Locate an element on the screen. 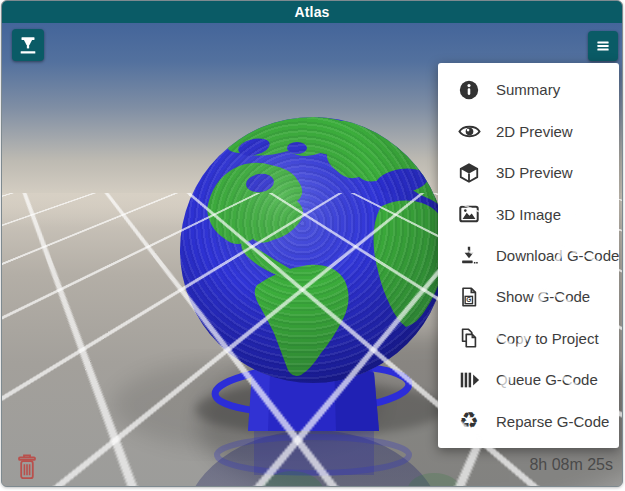 This screenshot has height=491, width=625. eye-icon is located at coordinates (469, 131).